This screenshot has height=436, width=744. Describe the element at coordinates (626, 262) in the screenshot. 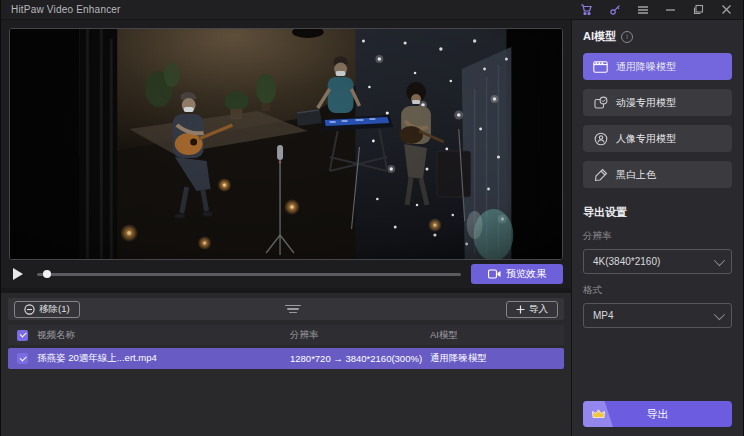

I see `resolution-value: 4K(3840*2160)` at that location.